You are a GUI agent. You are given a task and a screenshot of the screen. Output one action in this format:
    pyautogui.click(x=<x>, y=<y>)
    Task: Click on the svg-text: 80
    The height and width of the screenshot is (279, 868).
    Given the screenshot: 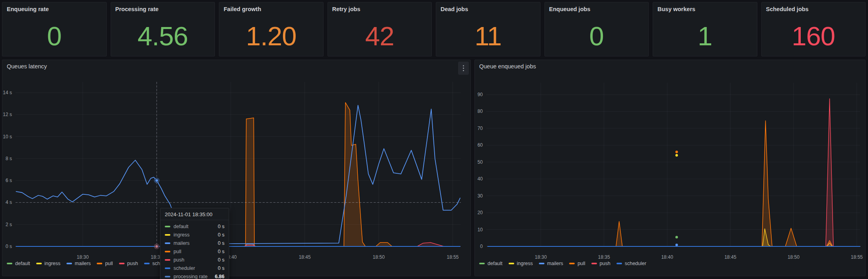 What is the action you would take?
    pyautogui.click(x=480, y=111)
    